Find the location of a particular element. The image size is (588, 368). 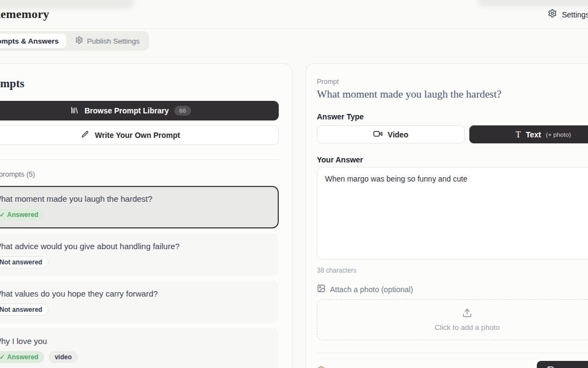

tab-segmented-control: Prompts & Answers Publish Settings is located at coordinates (75, 41).